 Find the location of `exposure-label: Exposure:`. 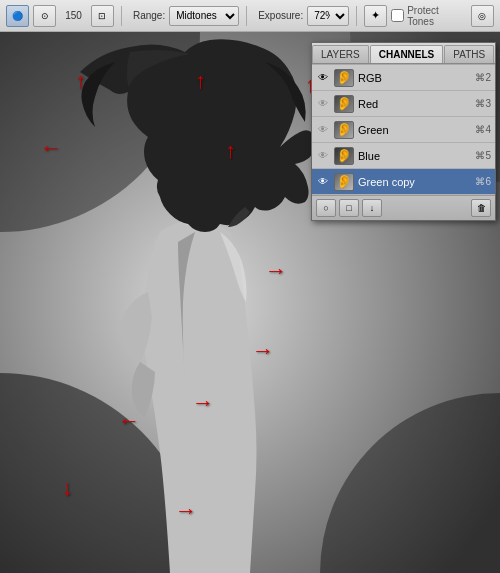

exposure-label: Exposure: is located at coordinates (280, 16).